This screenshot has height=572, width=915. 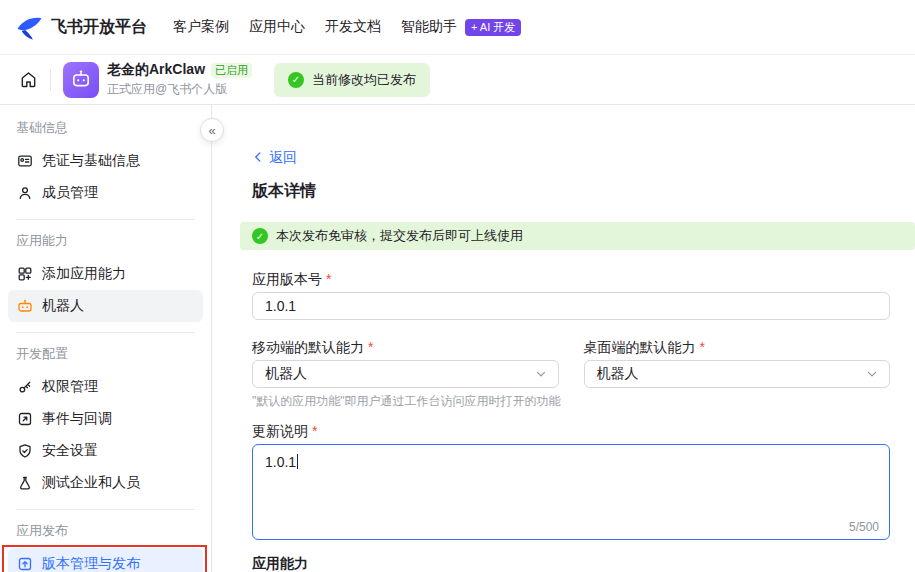 I want to click on collapse-sidebar-button: «, so click(x=212, y=130).